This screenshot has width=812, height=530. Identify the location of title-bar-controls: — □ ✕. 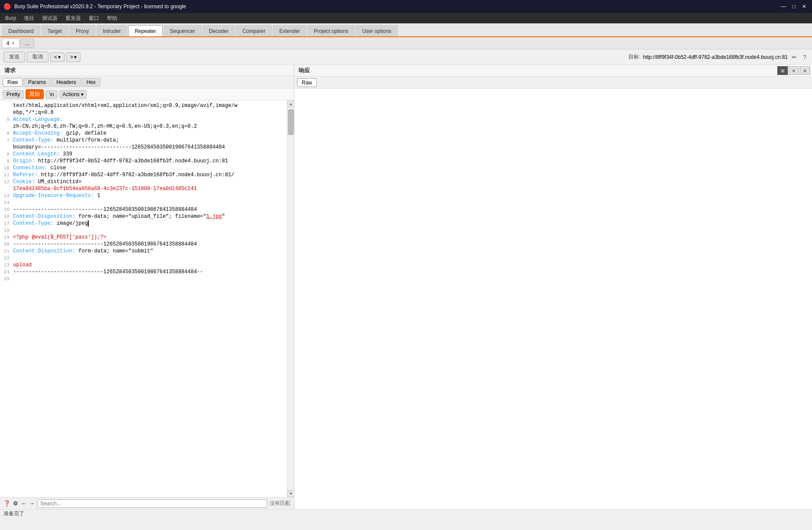
(794, 6).